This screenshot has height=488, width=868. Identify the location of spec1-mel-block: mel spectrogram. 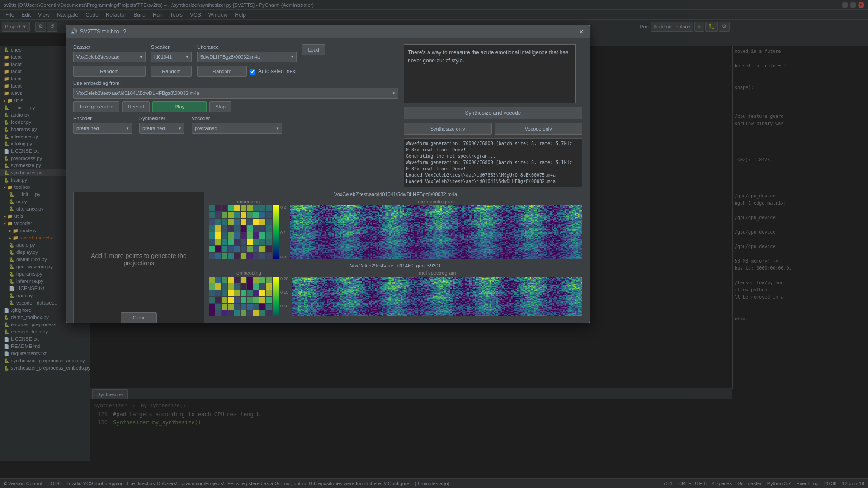
(436, 229).